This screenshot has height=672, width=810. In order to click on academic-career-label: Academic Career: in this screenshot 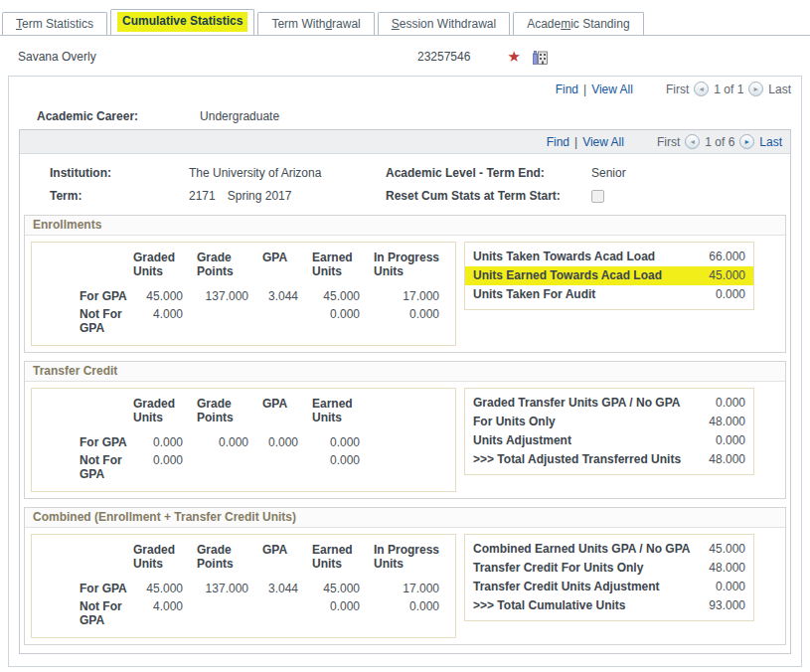, I will do `click(87, 116)`.